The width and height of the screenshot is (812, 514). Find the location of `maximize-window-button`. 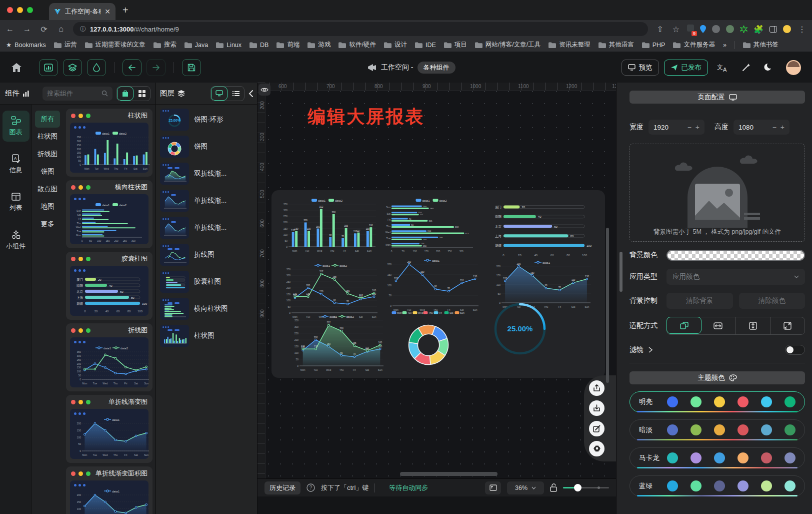

maximize-window-button is located at coordinates (30, 10).